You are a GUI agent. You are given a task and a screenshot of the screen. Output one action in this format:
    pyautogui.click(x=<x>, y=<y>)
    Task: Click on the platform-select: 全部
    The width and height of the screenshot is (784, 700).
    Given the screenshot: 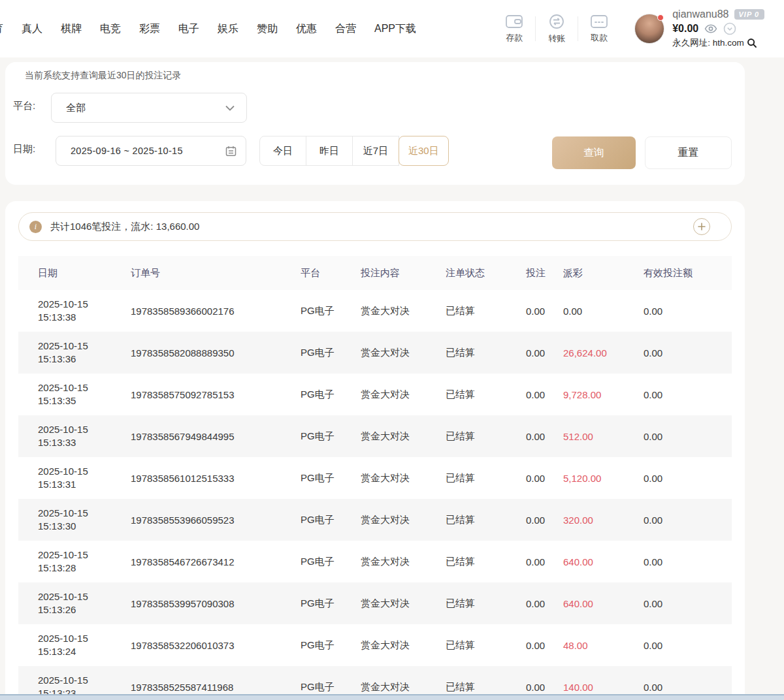 What is the action you would take?
    pyautogui.click(x=149, y=108)
    